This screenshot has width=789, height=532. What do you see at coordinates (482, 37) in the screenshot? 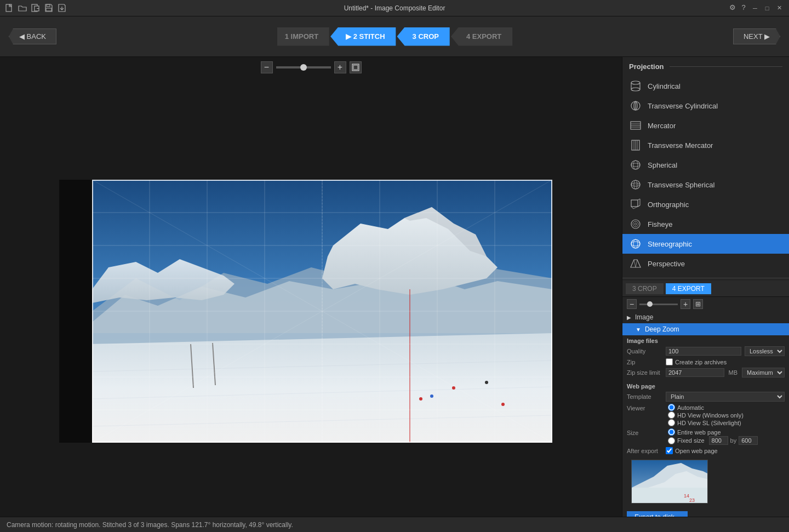
I see `step-export: 4 EXPORT` at bounding box center [482, 37].